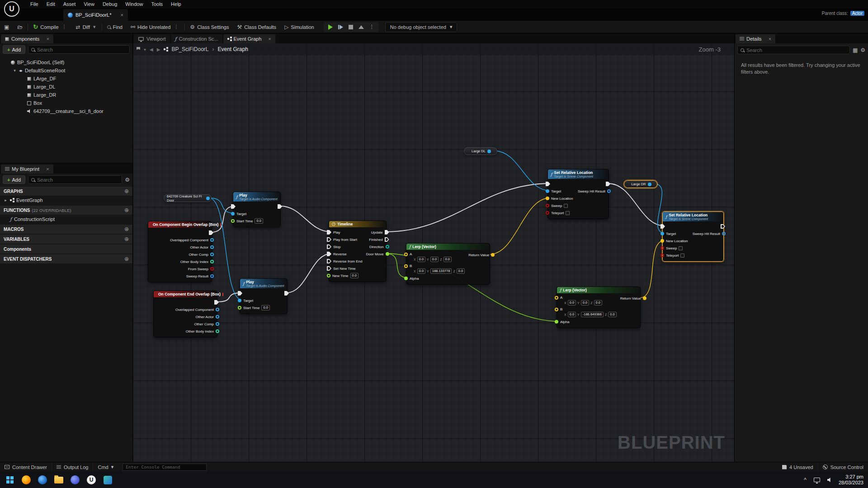 The image size is (868, 488). Describe the element at coordinates (70, 4) in the screenshot. I see `menu-asset: Asset` at that location.